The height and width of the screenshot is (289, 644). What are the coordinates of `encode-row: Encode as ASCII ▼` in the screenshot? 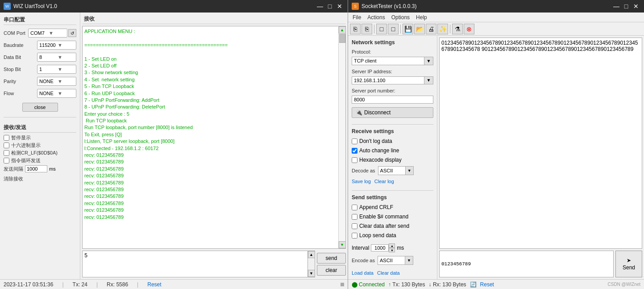 It's located at (393, 260).